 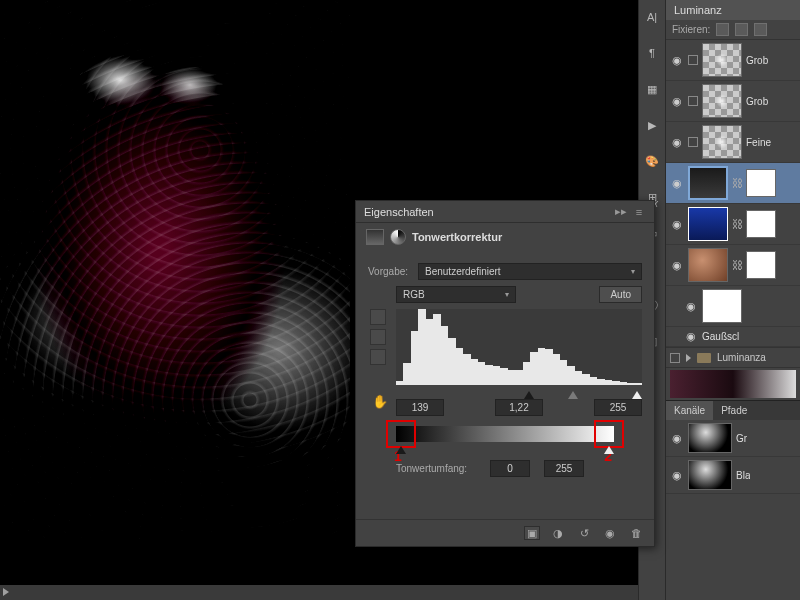 What do you see at coordinates (734, 410) in the screenshot?
I see `tab-paths: Pfade` at bounding box center [734, 410].